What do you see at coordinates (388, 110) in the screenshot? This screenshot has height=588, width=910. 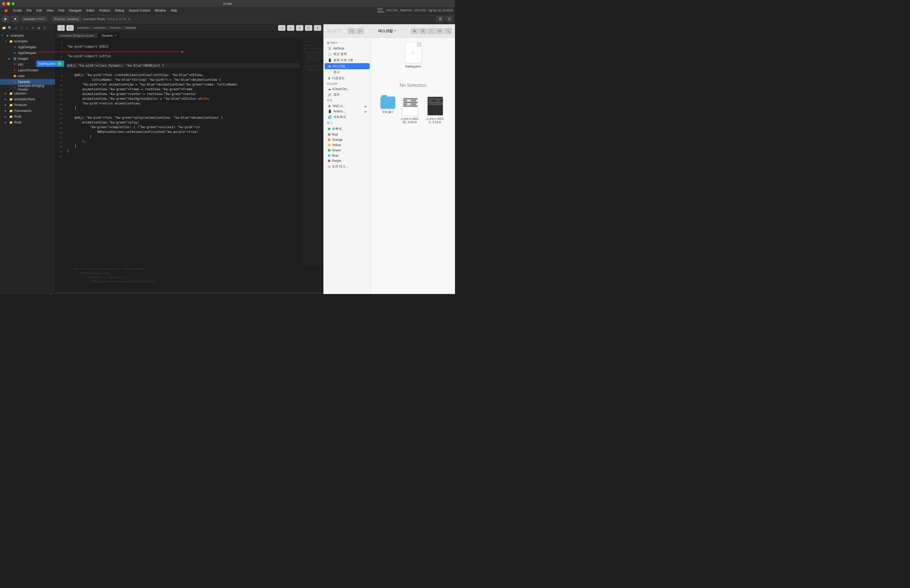 I see `thumbnail-folder: 무제 폴더` at bounding box center [388, 110].